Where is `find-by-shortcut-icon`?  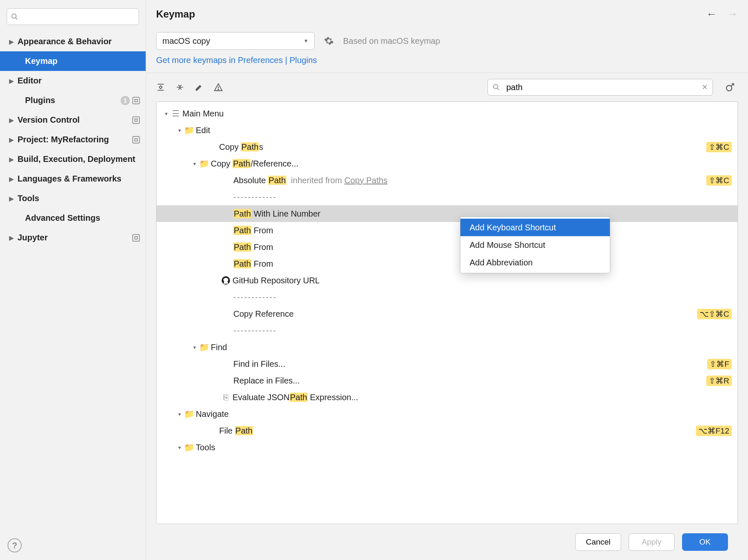
find-by-shortcut-icon is located at coordinates (730, 87).